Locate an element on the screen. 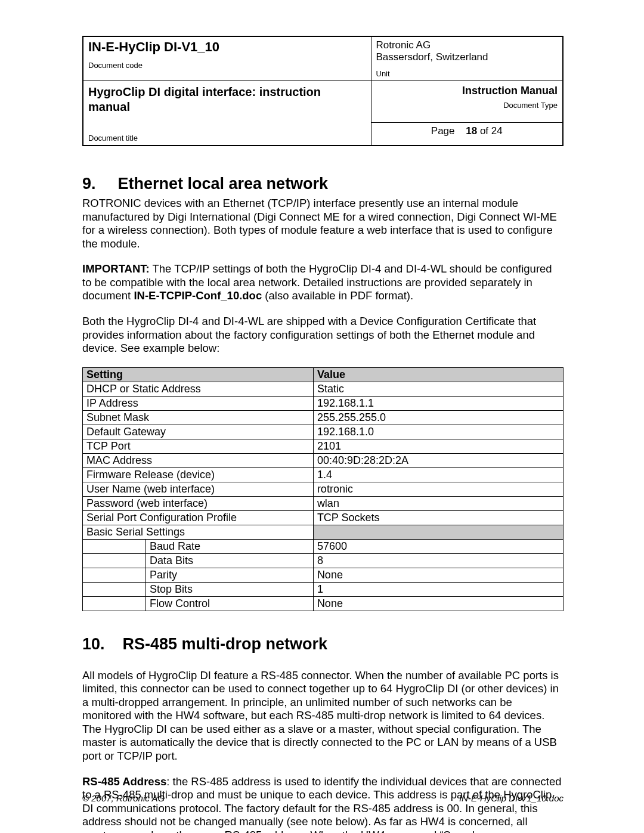  table-row: Serial Port Configuration ProfileTCP Soc… is located at coordinates (323, 518).